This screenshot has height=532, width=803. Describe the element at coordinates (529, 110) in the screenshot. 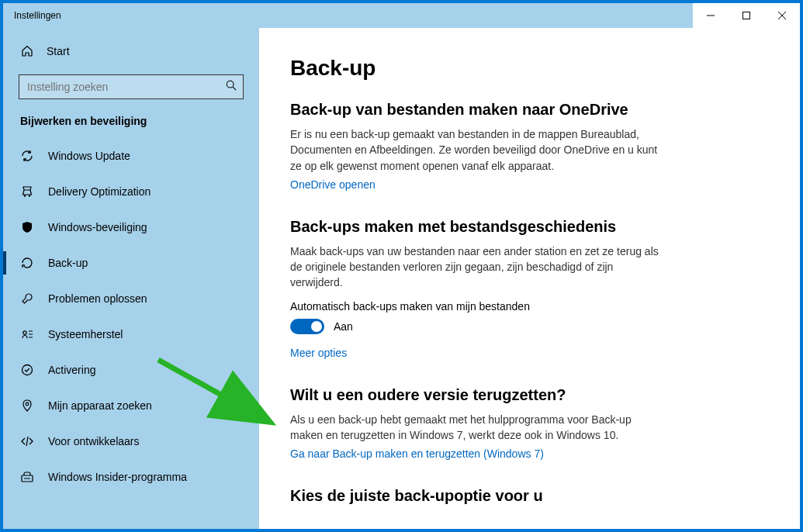

I see `section-heading: Back-up van bestanden maken naar OneDriv…` at that location.